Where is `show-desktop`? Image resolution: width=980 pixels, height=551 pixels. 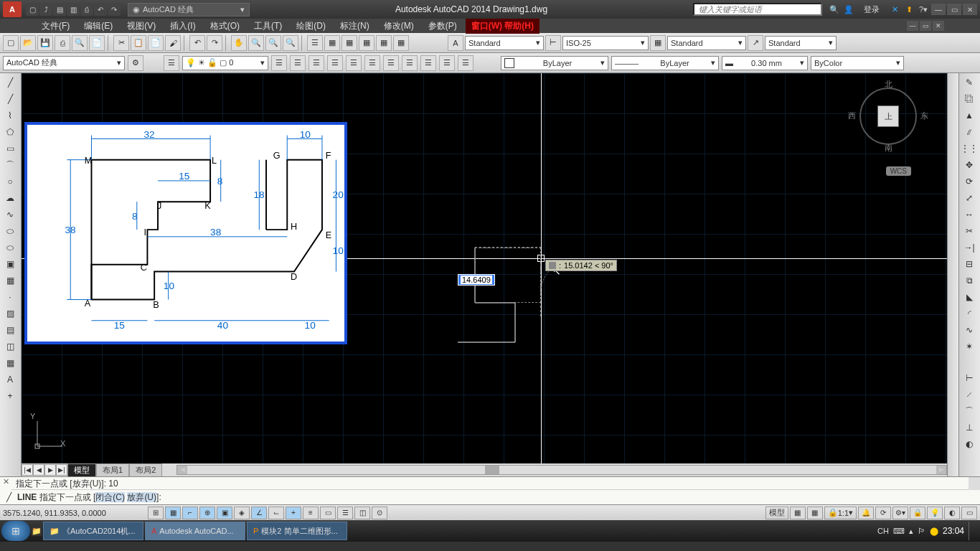 show-desktop is located at coordinates (971, 531).